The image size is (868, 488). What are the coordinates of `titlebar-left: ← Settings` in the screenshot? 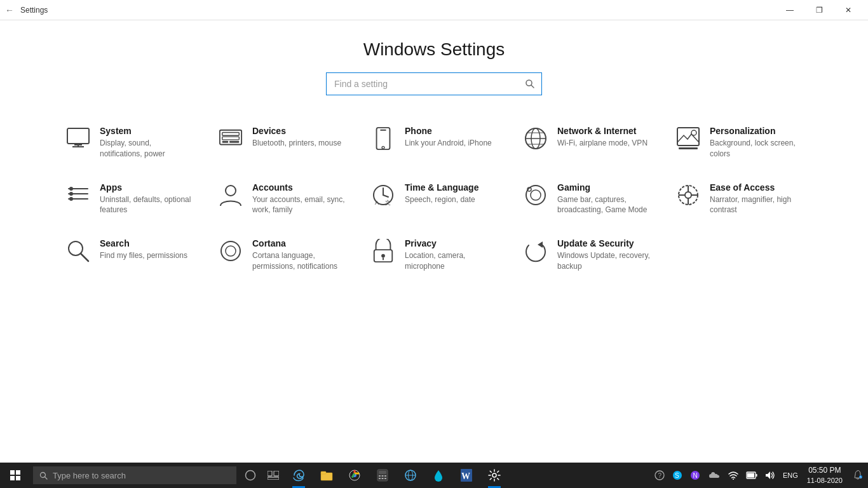 It's located at (27, 10).